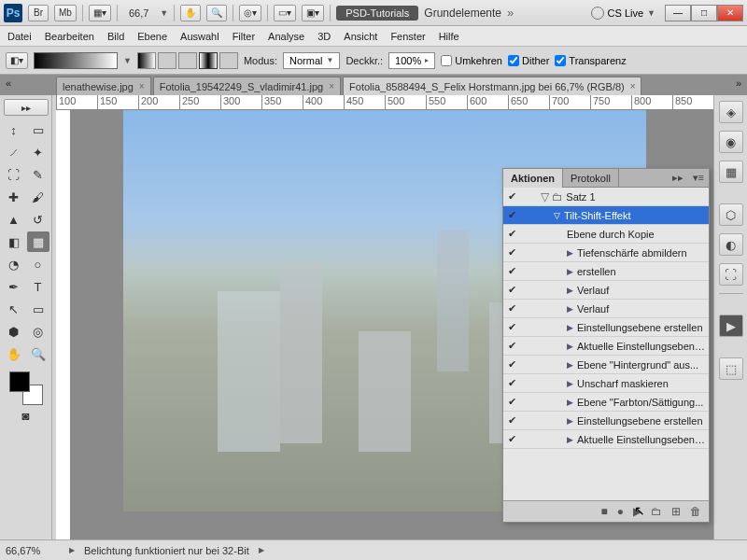  What do you see at coordinates (14, 197) in the screenshot?
I see `heal-tool: ✚` at bounding box center [14, 197].